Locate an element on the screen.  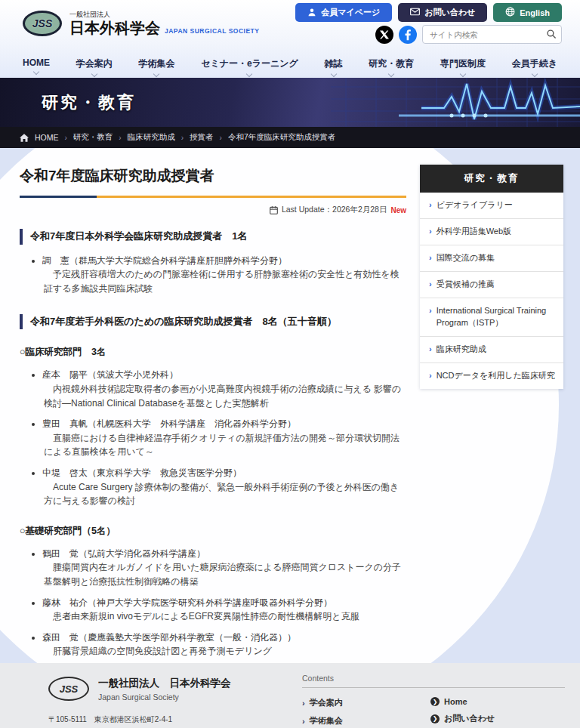
footer-jss-logo-text: JSS is located at coordinates (69, 689).